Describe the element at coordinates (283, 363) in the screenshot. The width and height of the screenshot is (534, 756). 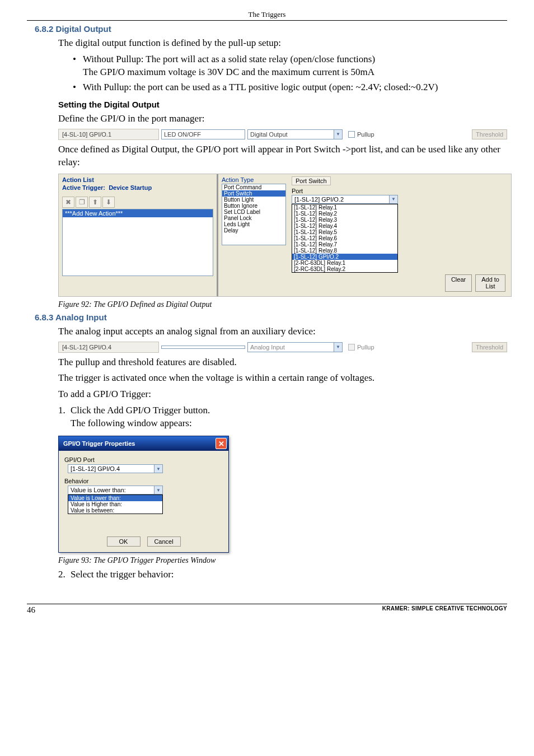
I see `para-pullup-disabled: The pullup and threshold features are di…` at that location.